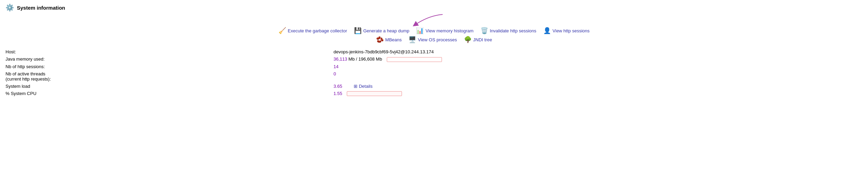 The width and height of the screenshot is (868, 179). I want to click on details-label: ⊞ Details, so click(363, 86).